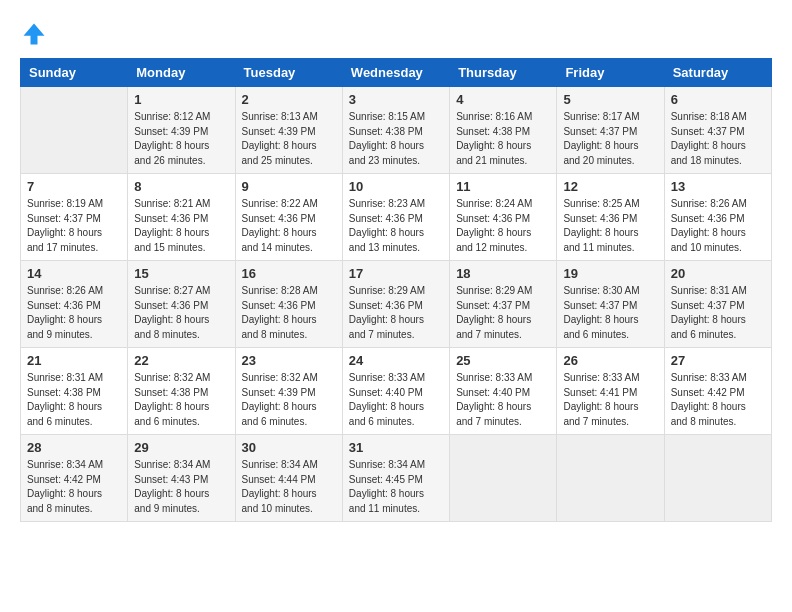 Image resolution: width=792 pixels, height=612 pixels. Describe the element at coordinates (289, 400) in the screenshot. I see `day-info: Sunrise: 8:32 AMSunset: 4:39 PMDaylight:…` at that location.